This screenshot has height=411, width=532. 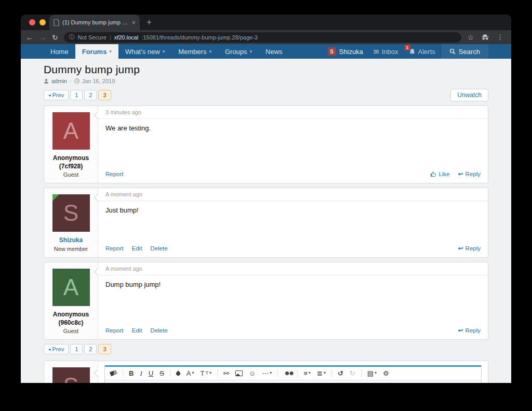 I want to click on like-link: Like, so click(x=440, y=174).